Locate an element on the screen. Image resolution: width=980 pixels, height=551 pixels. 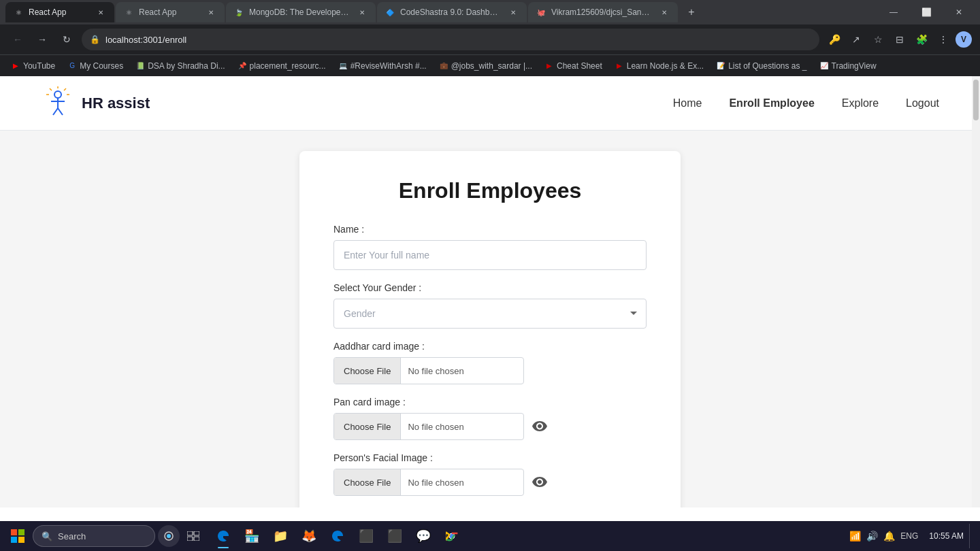
name-input is located at coordinates (490, 255).